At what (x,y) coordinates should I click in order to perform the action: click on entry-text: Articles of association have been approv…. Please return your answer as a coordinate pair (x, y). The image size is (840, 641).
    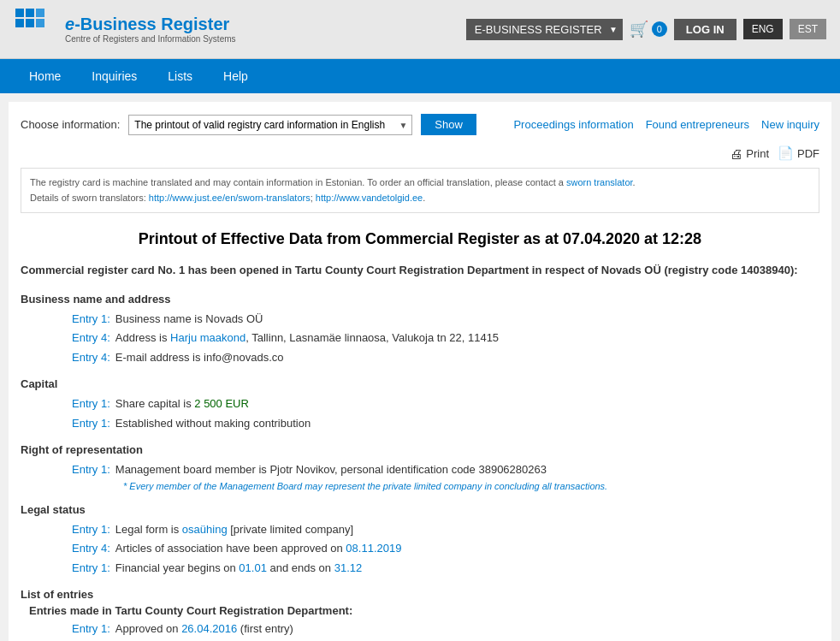
    Looking at the image, I should click on (258, 549).